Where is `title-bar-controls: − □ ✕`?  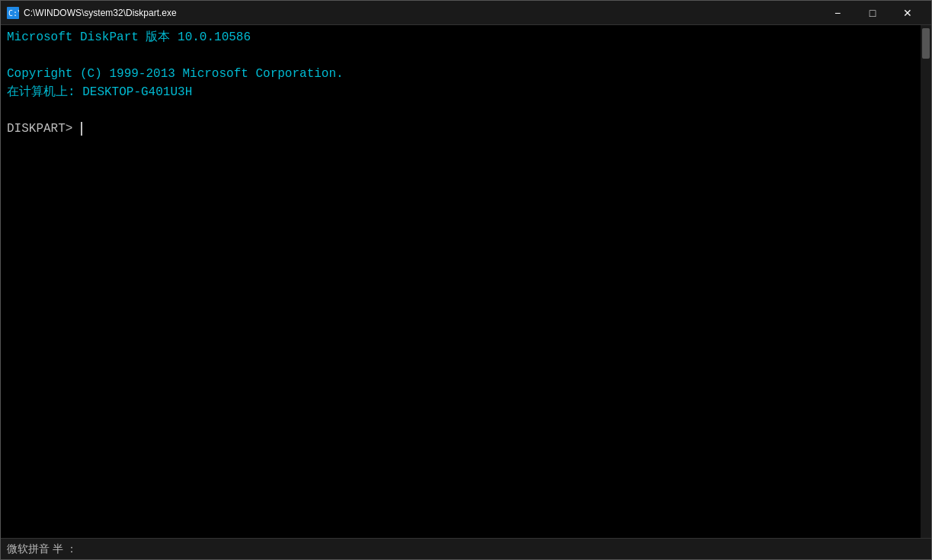
title-bar-controls: − □ ✕ is located at coordinates (873, 13).